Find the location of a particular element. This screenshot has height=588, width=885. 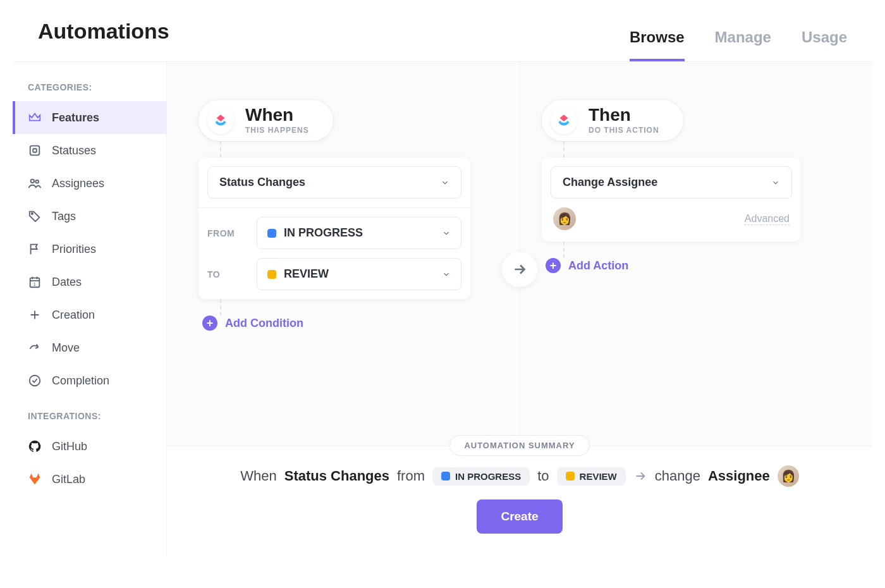

page-title: Automations is located at coordinates (104, 40).